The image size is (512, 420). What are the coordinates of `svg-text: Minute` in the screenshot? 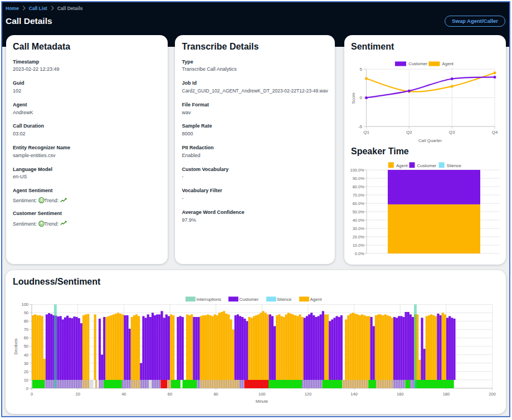 It's located at (262, 401).